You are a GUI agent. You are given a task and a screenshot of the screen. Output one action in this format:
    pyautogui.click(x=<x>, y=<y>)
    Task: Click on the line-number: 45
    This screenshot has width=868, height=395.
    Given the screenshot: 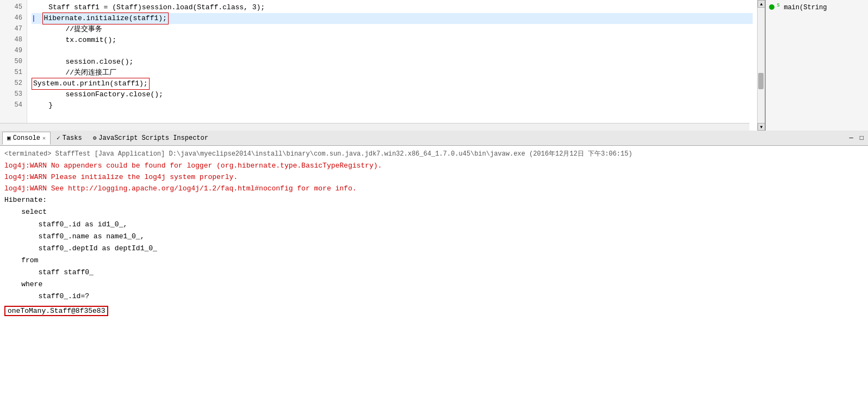 What is the action you would take?
    pyautogui.click(x=13, y=8)
    